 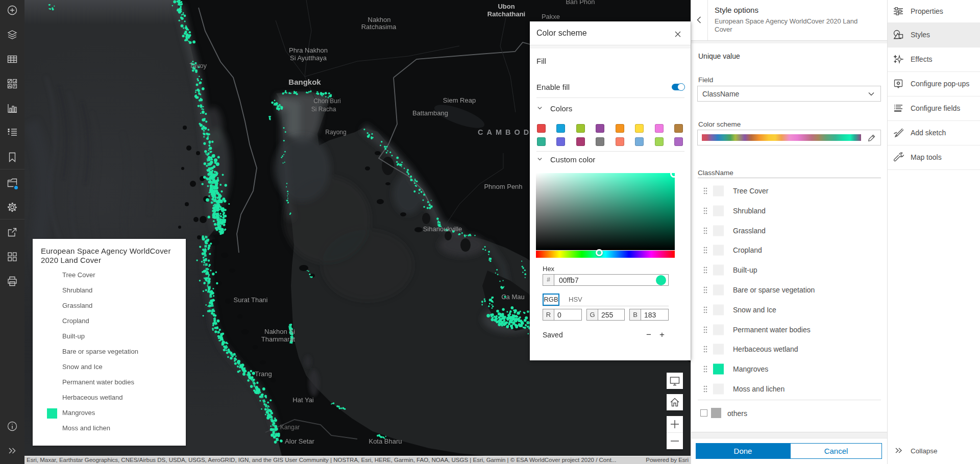 What do you see at coordinates (503, 187) in the screenshot?
I see `svg-text: Phnom Penh` at bounding box center [503, 187].